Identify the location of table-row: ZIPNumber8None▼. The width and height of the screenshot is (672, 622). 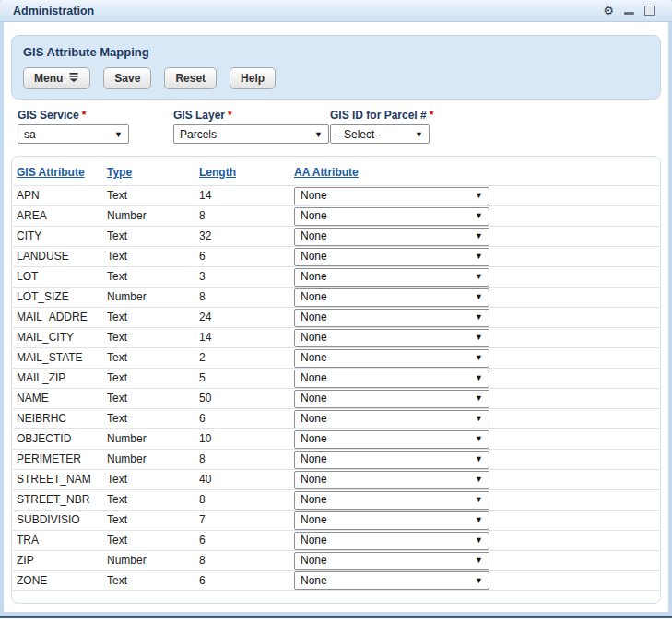
(336, 560).